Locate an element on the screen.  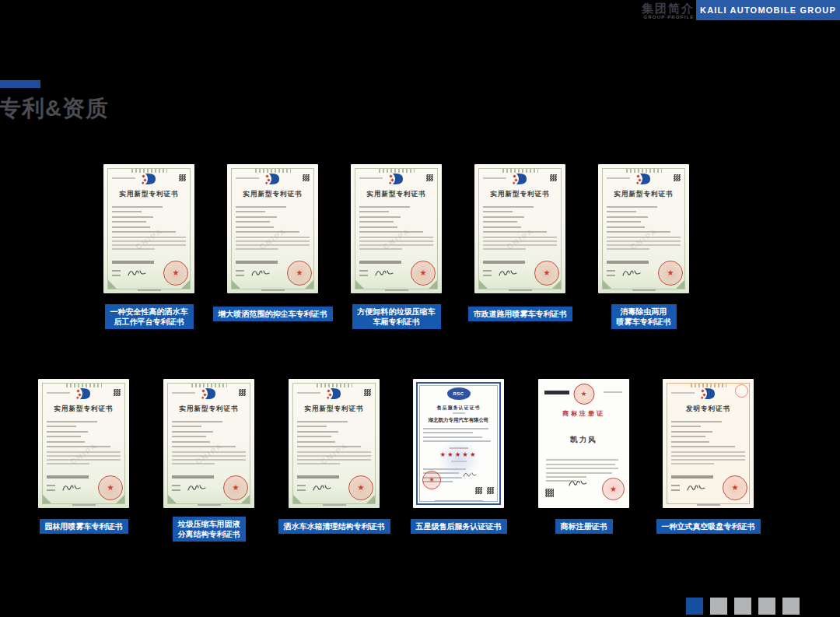
certificate-label: 商标注册证书 is located at coordinates (584, 526).